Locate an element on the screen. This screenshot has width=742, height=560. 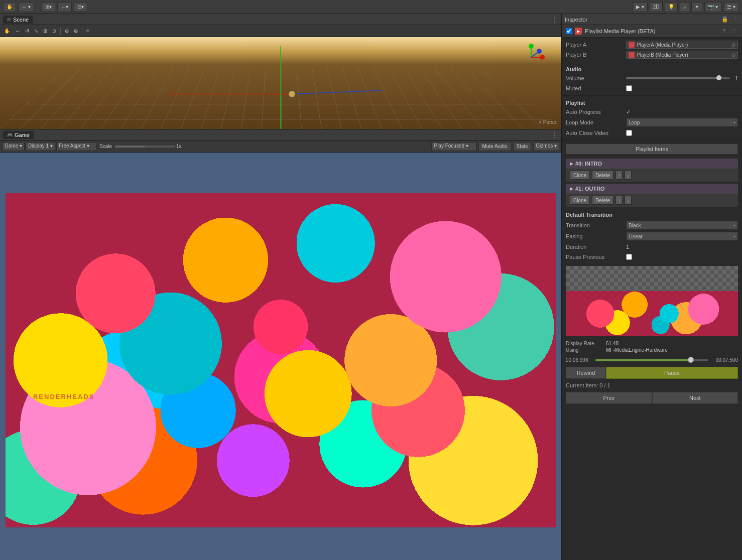
muted-label: Muted is located at coordinates (596, 88).